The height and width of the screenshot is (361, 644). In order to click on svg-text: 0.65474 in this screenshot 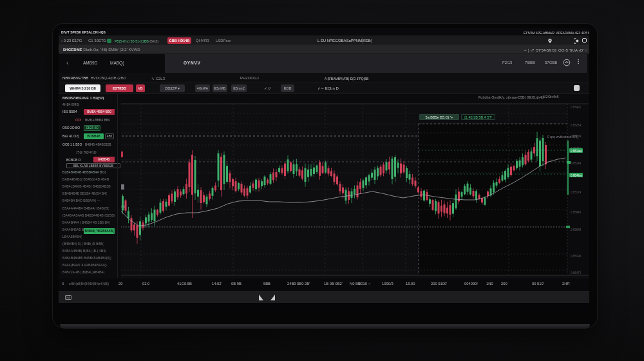, I will do `click(576, 273)`.